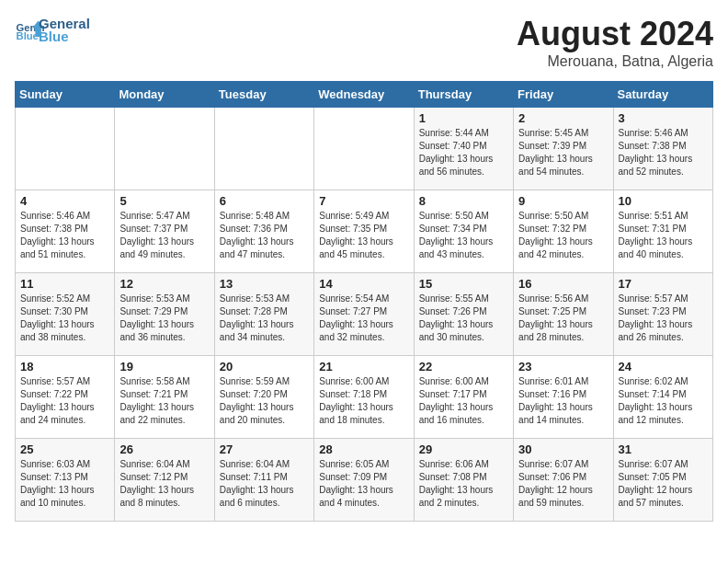 Image resolution: width=728 pixels, height=563 pixels. What do you see at coordinates (52, 29) in the screenshot?
I see `logo: General Blue General Blue` at bounding box center [52, 29].